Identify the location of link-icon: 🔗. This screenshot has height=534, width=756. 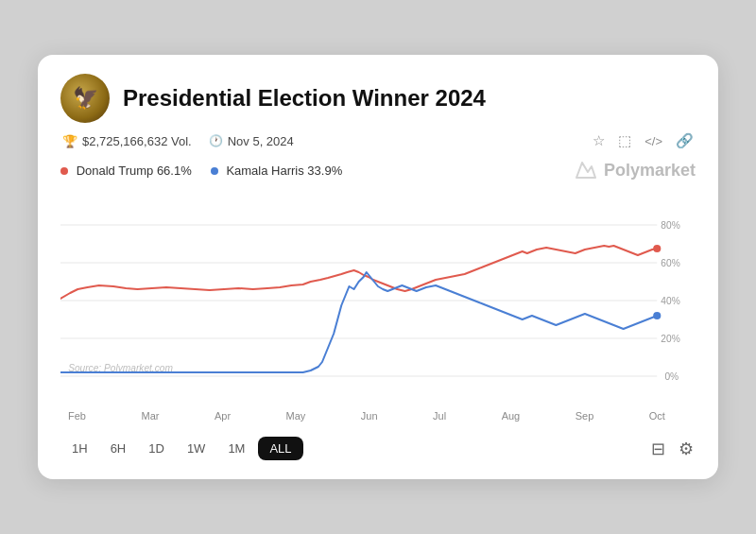
(684, 141).